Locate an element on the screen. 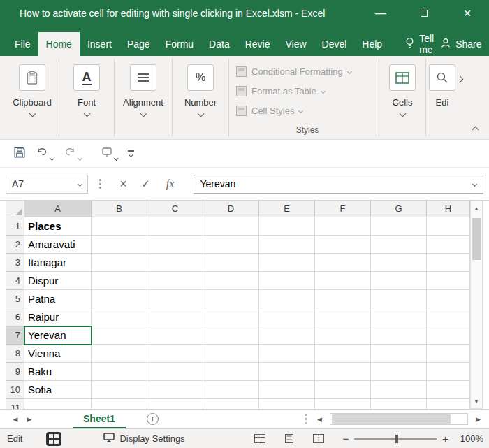 The width and height of the screenshot is (489, 448). cell-D7 is located at coordinates (231, 335).